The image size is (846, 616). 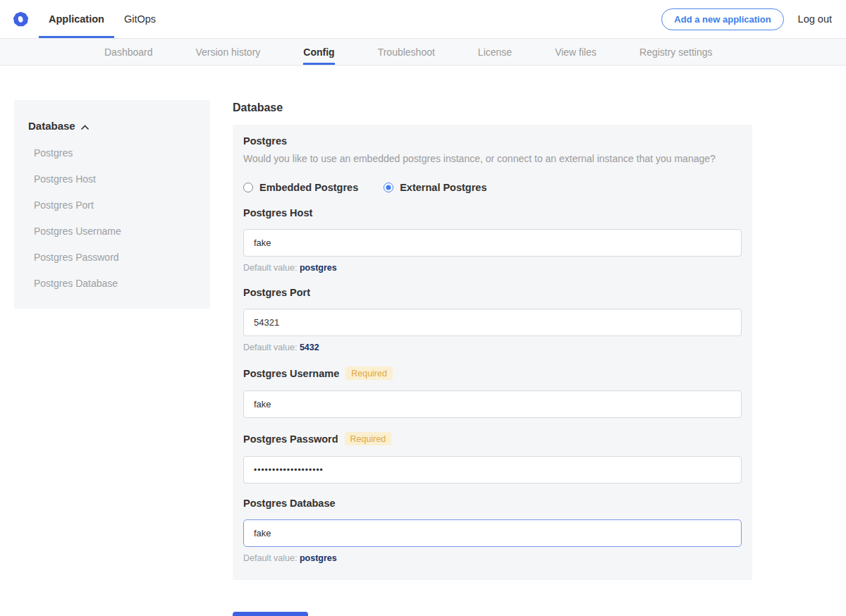 What do you see at coordinates (435, 187) in the screenshot?
I see `radio-external-postgres: External Postgres` at bounding box center [435, 187].